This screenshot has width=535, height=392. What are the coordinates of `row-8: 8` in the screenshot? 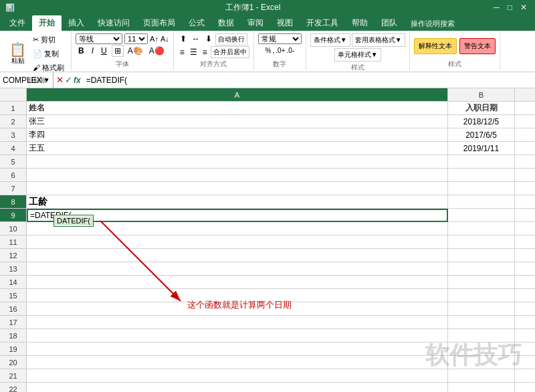 It's located at (13, 202).